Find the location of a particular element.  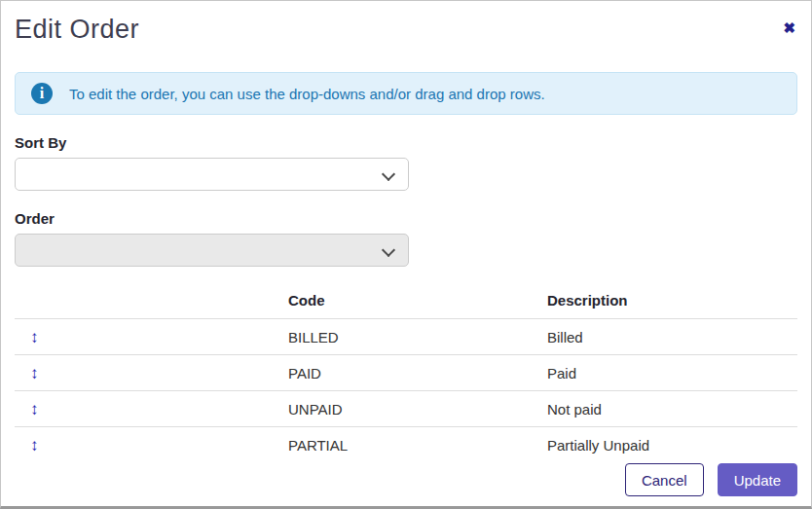

code-column-header: Code is located at coordinates (418, 302).